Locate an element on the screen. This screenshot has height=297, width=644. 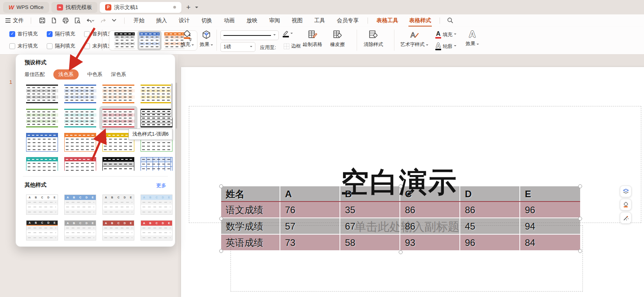
tab-wps-office: W WPS Office is located at coordinates (26, 7).